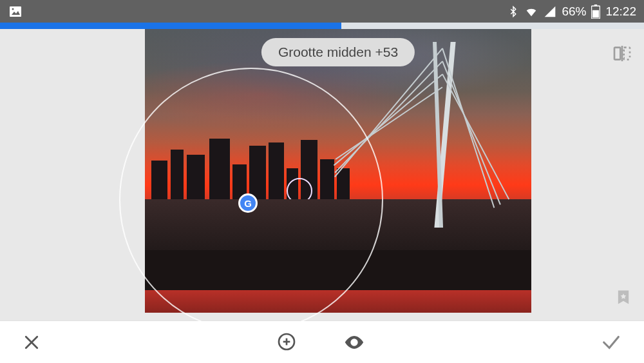 This screenshot has height=363, width=644. What do you see at coordinates (621, 12) in the screenshot?
I see `clock: 12:22` at bounding box center [621, 12].